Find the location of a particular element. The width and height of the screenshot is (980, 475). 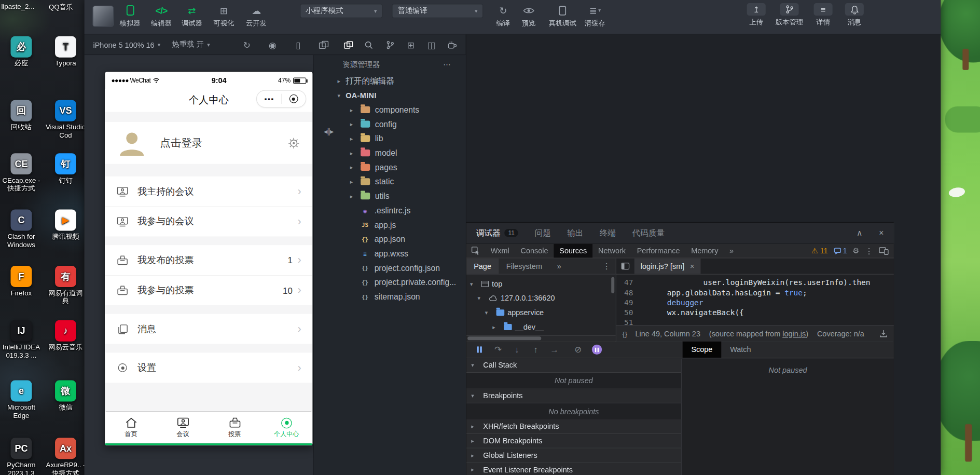

step-into-button: ↓ is located at coordinates (517, 350).